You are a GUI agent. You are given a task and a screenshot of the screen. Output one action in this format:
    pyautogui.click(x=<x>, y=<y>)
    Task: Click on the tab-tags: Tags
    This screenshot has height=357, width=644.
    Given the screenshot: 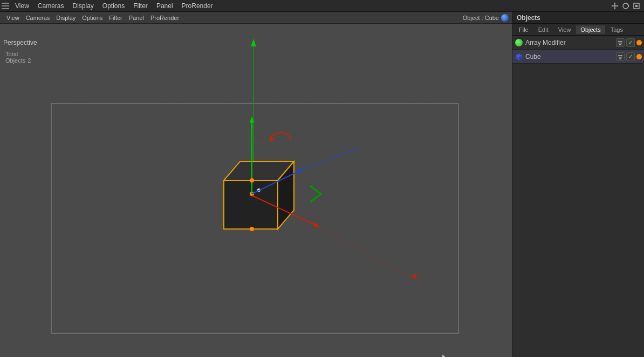 What is the action you would take?
    pyautogui.click(x=617, y=30)
    